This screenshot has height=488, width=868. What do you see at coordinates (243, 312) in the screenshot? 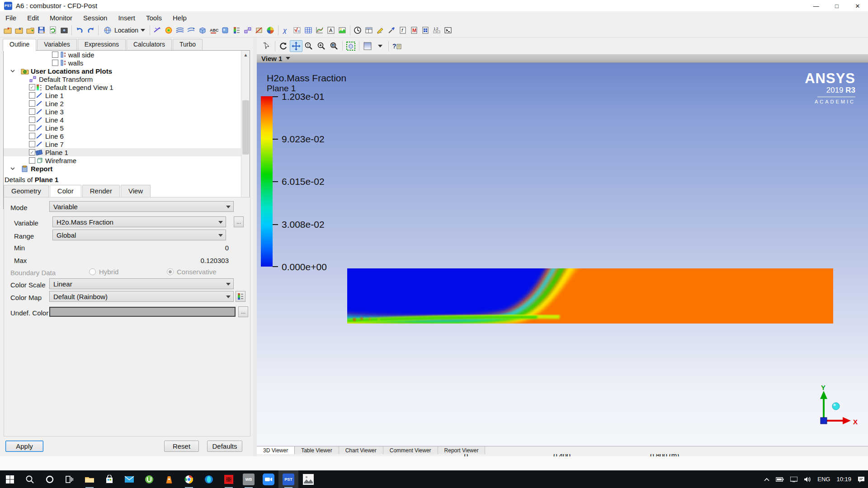
I see `undef-color-more-button: ...` at bounding box center [243, 312].